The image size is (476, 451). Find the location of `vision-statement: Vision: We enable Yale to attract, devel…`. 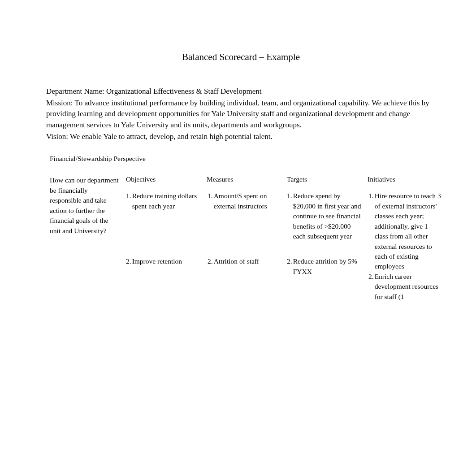

vision-statement: Vision: We enable Yale to attract, devel… is located at coordinates (238, 137).